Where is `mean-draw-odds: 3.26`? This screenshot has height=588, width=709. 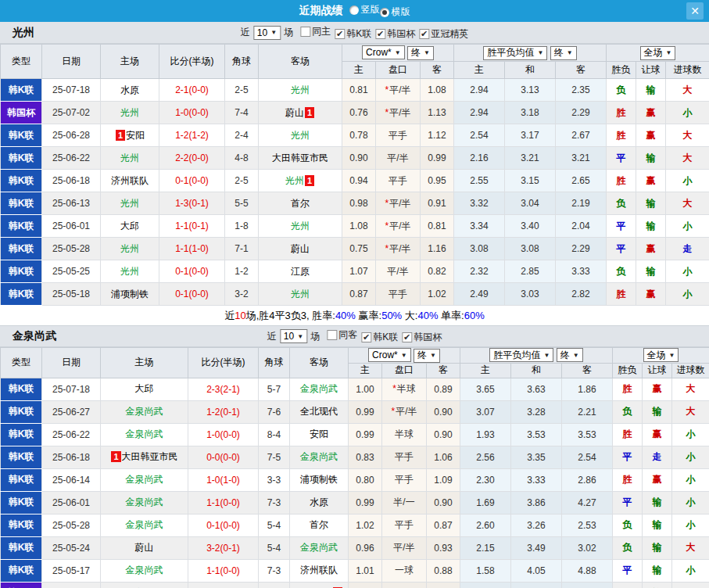
mean-draw-odds: 3.26 is located at coordinates (536, 525).